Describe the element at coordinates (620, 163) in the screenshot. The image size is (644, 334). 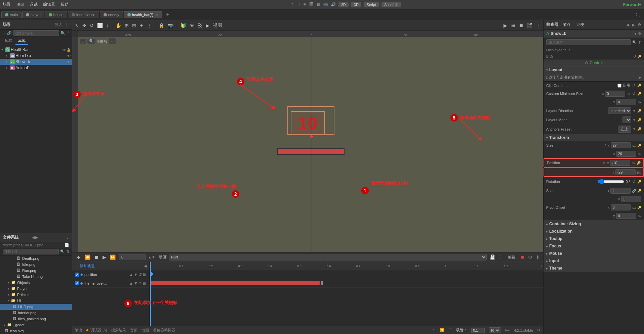
I see `position-x-input` at that location.